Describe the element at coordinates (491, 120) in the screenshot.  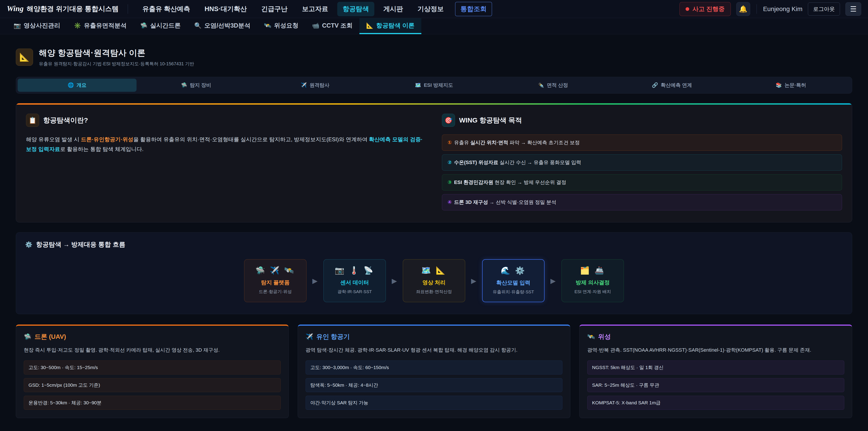
I see `panel-title: WING 항공탐색 목적` at that location.